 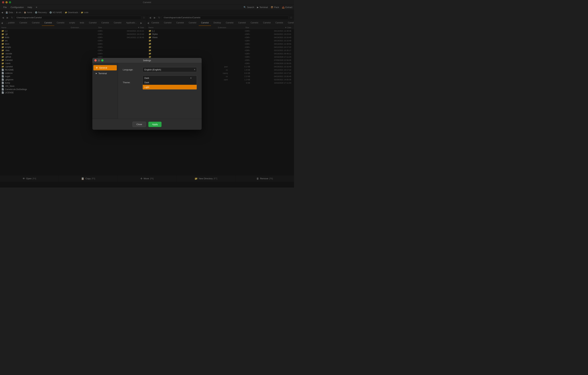 I want to click on theme-current-value: Dark, so click(x=147, y=78).